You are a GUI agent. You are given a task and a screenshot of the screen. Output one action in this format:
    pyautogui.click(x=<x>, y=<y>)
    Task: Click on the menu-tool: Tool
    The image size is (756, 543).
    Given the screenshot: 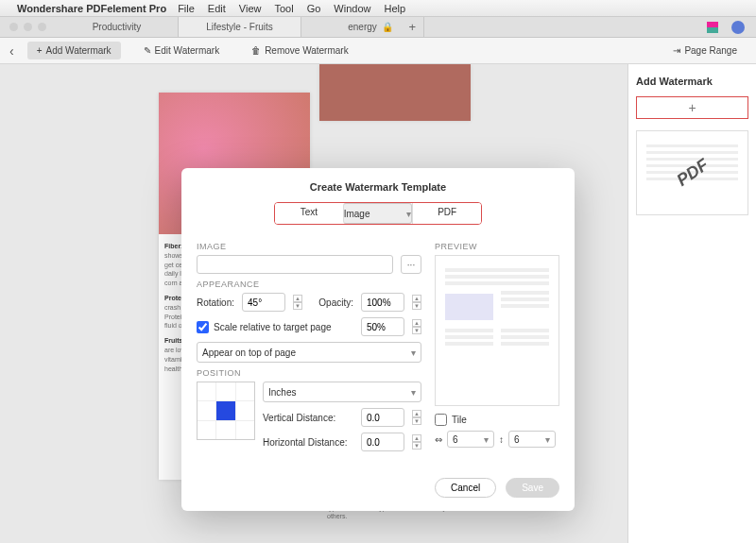 What is the action you would take?
    pyautogui.click(x=284, y=8)
    